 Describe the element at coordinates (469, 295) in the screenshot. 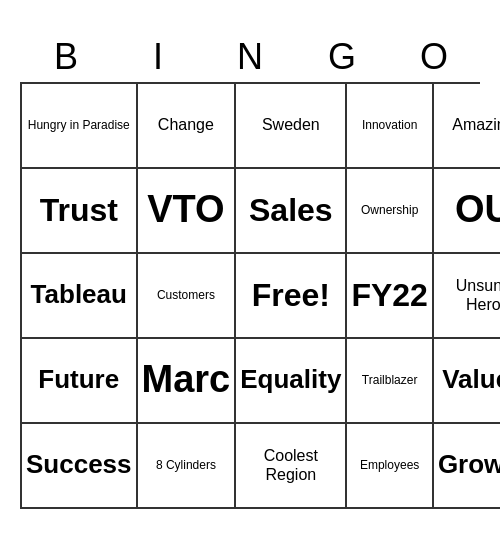

I see `cell-text-r2-c4: Unsung Hero` at that location.